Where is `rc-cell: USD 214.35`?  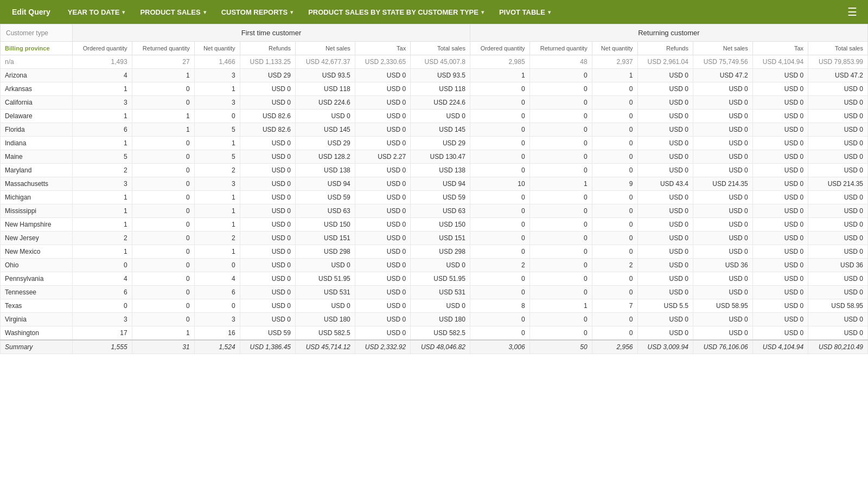 rc-cell: USD 214.35 is located at coordinates (723, 184).